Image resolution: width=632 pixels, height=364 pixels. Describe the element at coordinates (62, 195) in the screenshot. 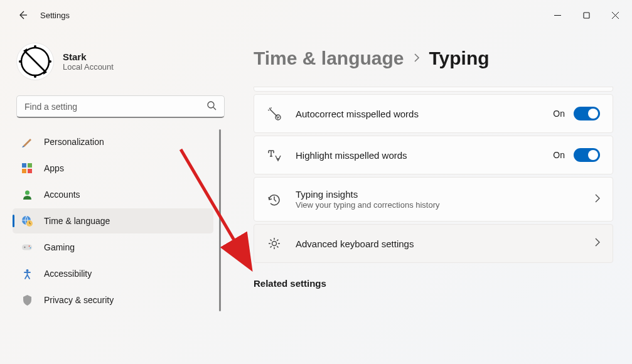

I see `sidebar-item-label: Accounts` at that location.